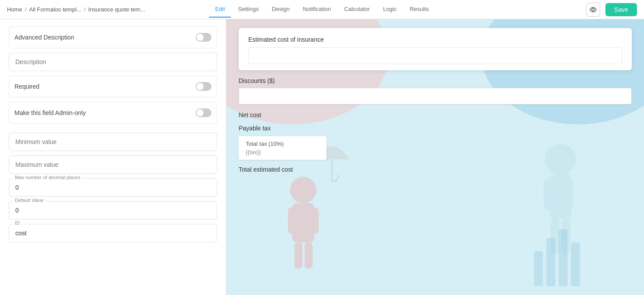 This screenshot has height=295, width=644. I want to click on save-button: Save, so click(621, 10).